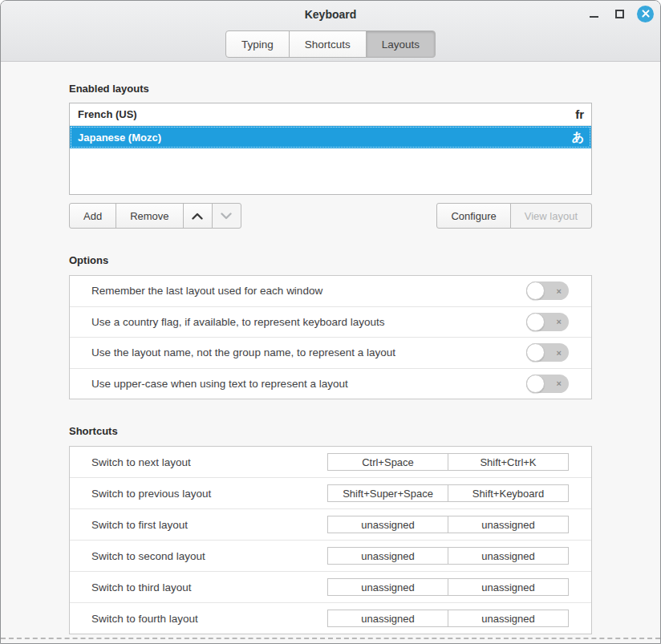  Describe the element at coordinates (330, 115) in the screenshot. I see `layout-row-french-us: French (US) fr` at that location.